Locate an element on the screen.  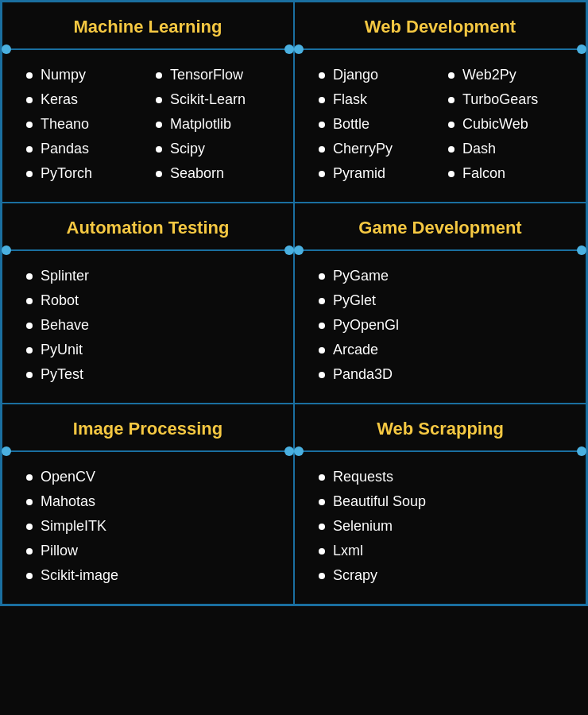
ws-divider is located at coordinates (440, 451).